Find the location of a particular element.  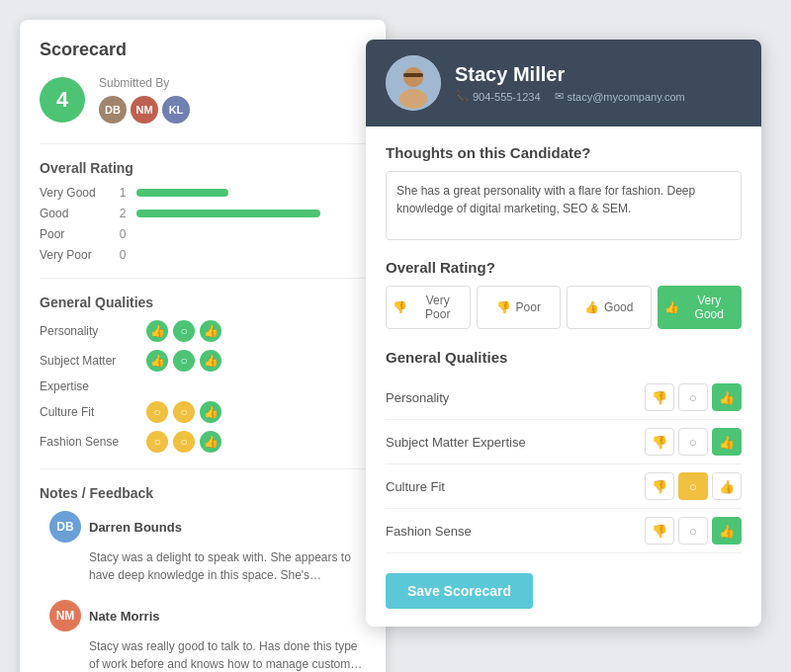

email-address: stacy@mycompany.com is located at coordinates (627, 97).